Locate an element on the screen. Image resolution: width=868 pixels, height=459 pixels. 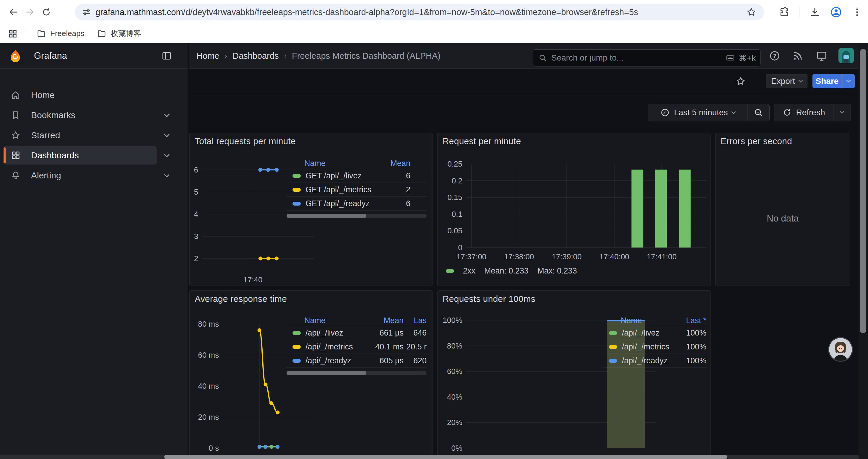
refresh-interval-button is located at coordinates (842, 112).